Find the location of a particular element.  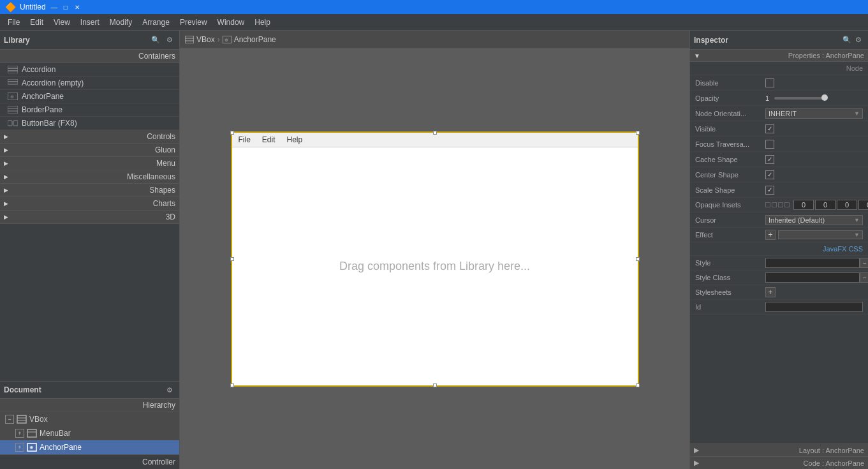

focus-traversable-checkbox is located at coordinates (770, 144).